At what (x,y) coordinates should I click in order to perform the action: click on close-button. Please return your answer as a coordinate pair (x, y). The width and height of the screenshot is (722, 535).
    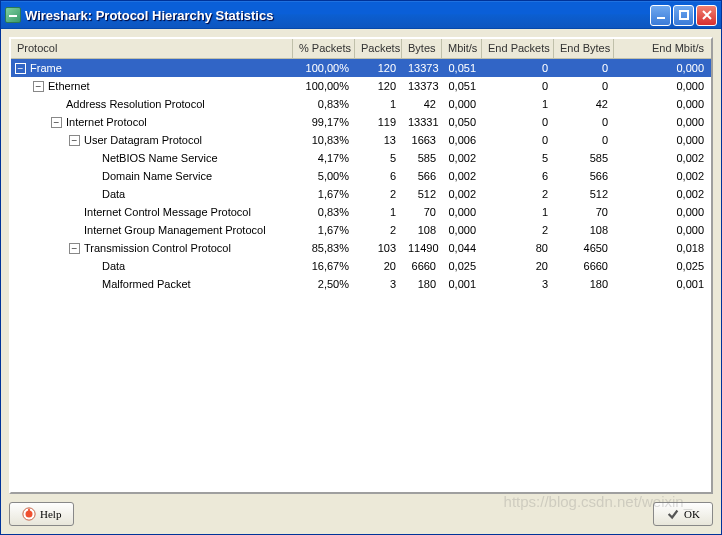
    Looking at the image, I should click on (706, 16).